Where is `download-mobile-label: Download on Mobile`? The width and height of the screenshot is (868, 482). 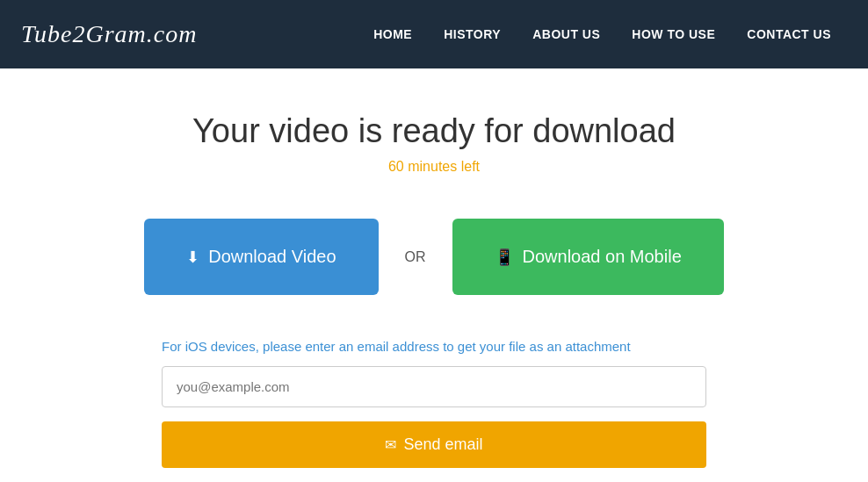 download-mobile-label: Download on Mobile is located at coordinates (603, 256).